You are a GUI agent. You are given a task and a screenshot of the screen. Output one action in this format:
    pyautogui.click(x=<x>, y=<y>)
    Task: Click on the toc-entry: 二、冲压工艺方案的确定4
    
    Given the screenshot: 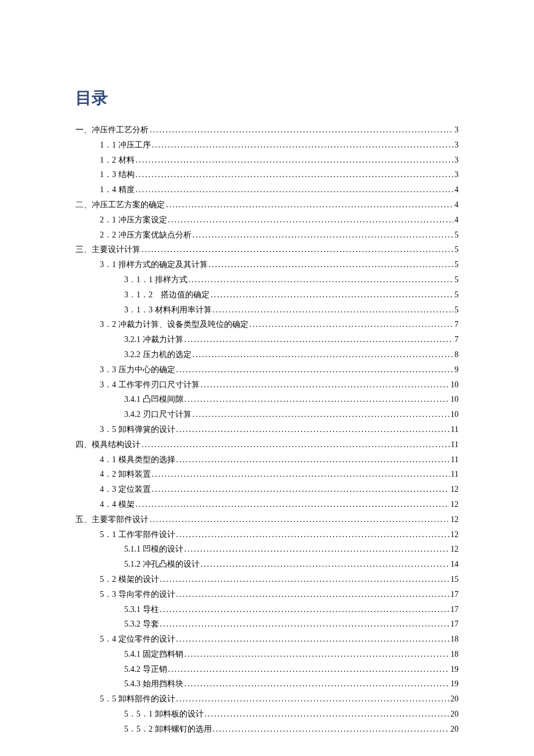 What is the action you would take?
    pyautogui.click(x=267, y=205)
    